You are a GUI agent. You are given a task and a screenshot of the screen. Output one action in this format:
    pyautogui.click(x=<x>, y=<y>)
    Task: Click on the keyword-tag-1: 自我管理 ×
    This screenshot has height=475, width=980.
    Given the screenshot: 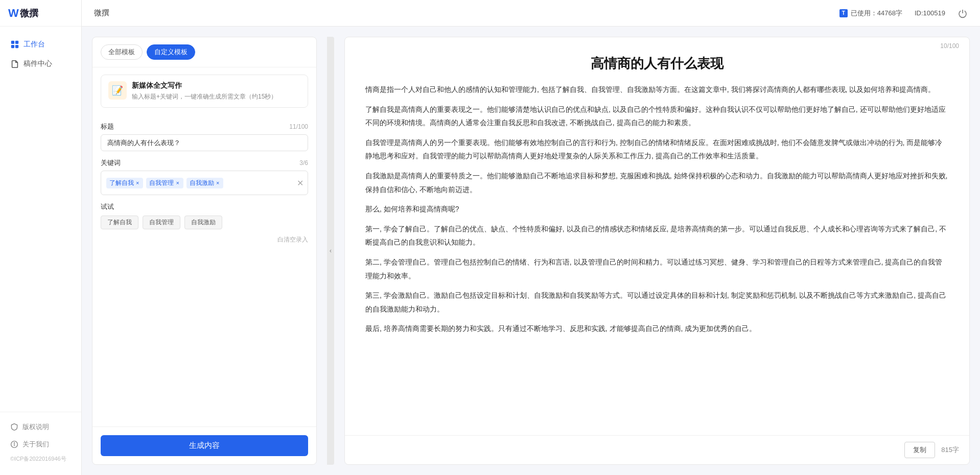 What is the action you would take?
    pyautogui.click(x=165, y=183)
    